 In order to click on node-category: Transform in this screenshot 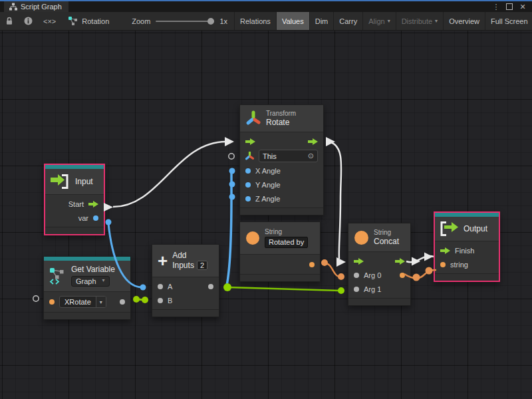, I will do `click(281, 113)`.